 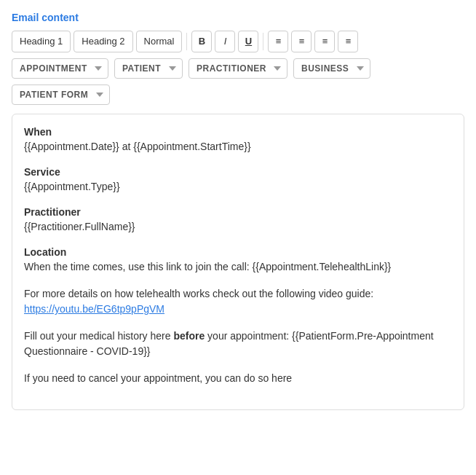 What do you see at coordinates (61, 95) in the screenshot?
I see `patient-form-dropdown: PATIENT FORM` at bounding box center [61, 95].